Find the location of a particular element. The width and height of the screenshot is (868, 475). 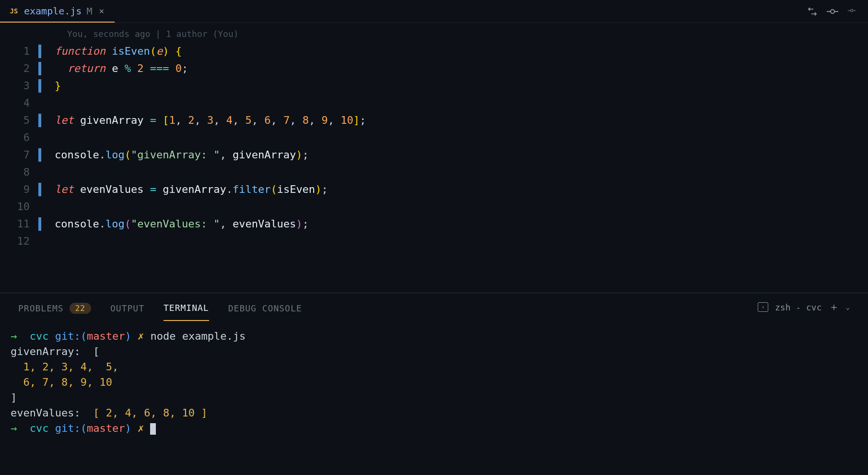

output-bracket-close: ] is located at coordinates (13, 397).